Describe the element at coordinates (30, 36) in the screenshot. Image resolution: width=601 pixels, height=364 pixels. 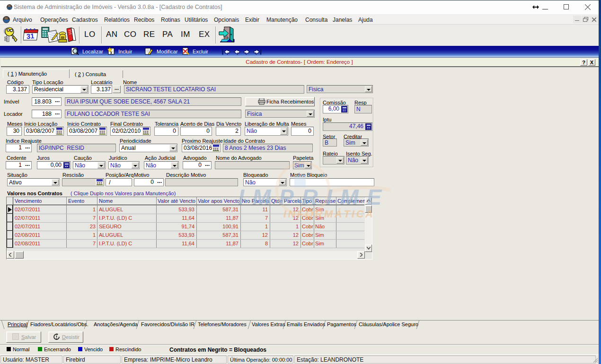
I see `svg-text: 31` at that location.